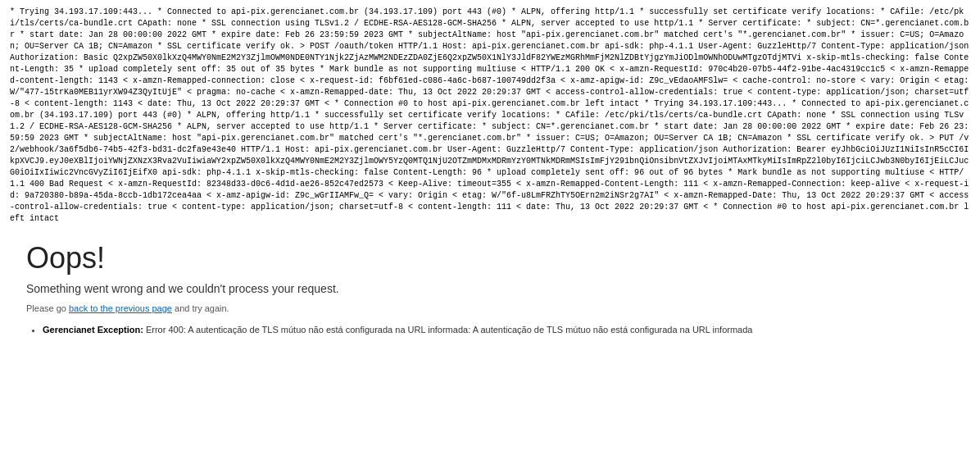 The height and width of the screenshot is (469, 980). What do you see at coordinates (498, 258) in the screenshot?
I see `oops-title: Oops!` at bounding box center [498, 258].